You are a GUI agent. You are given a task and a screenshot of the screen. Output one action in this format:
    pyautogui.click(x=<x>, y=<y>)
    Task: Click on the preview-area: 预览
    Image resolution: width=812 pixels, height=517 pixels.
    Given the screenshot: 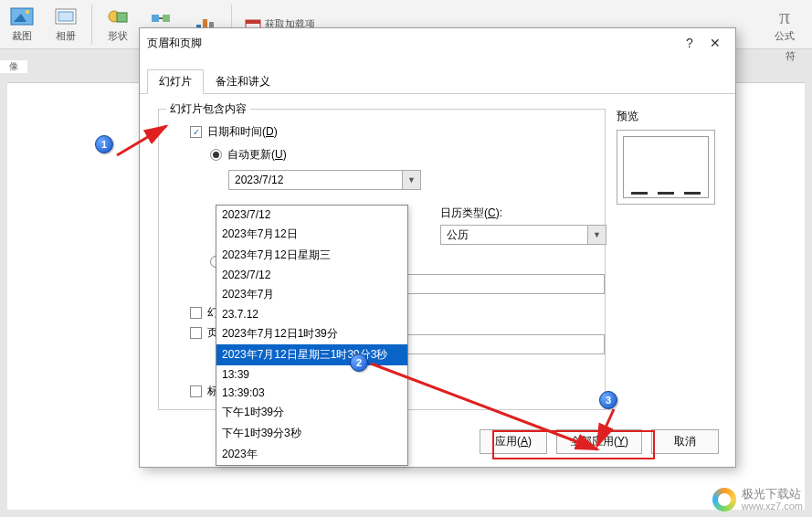 What is the action you would take?
    pyautogui.click(x=667, y=157)
    